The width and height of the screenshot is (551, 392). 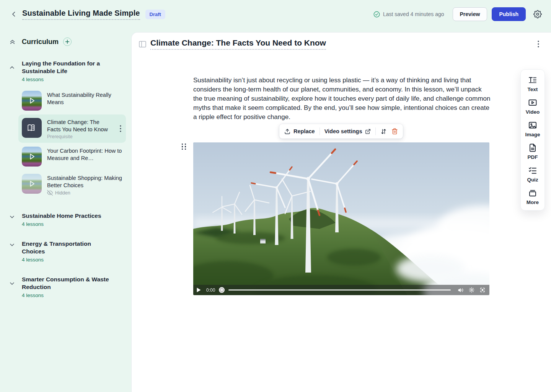 What do you see at coordinates (340, 290) in the screenshot?
I see `video-progress-track` at bounding box center [340, 290].